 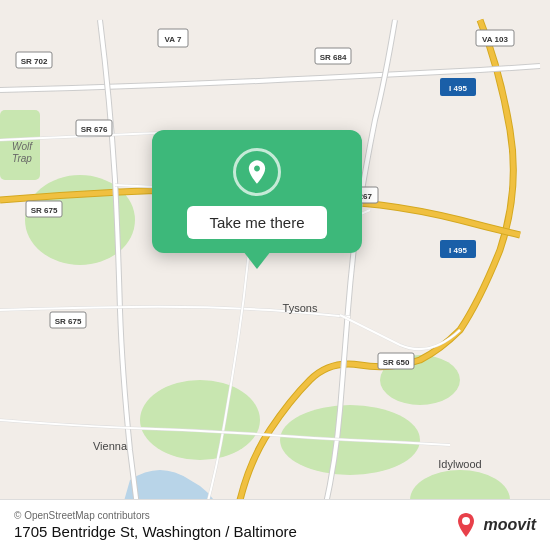 I want to click on moovit-logo: moovit, so click(x=494, y=525).